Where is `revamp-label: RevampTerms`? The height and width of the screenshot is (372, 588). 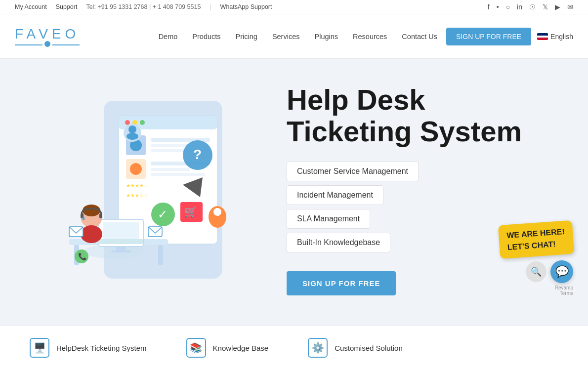
revamp-label: RevampTerms is located at coordinates (564, 290).